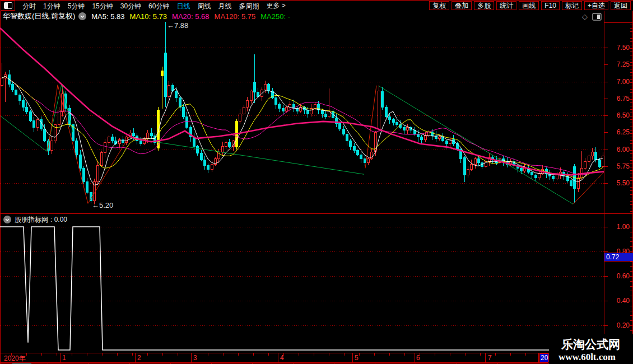  Describe the element at coordinates (190, 17) in the screenshot. I see `ma-legend-item: MA20: 5.68` at that location.